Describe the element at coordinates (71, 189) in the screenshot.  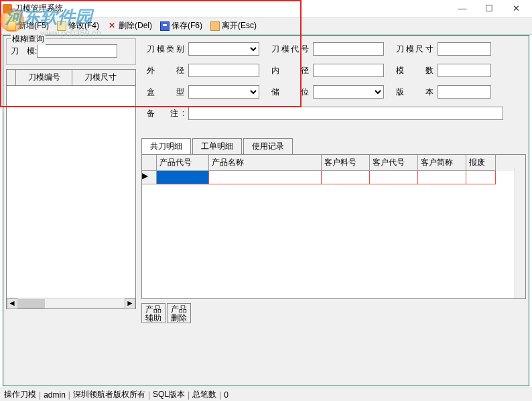
I see `left-grid: 刀模编号 刀模尺寸 ◄►` at that location.